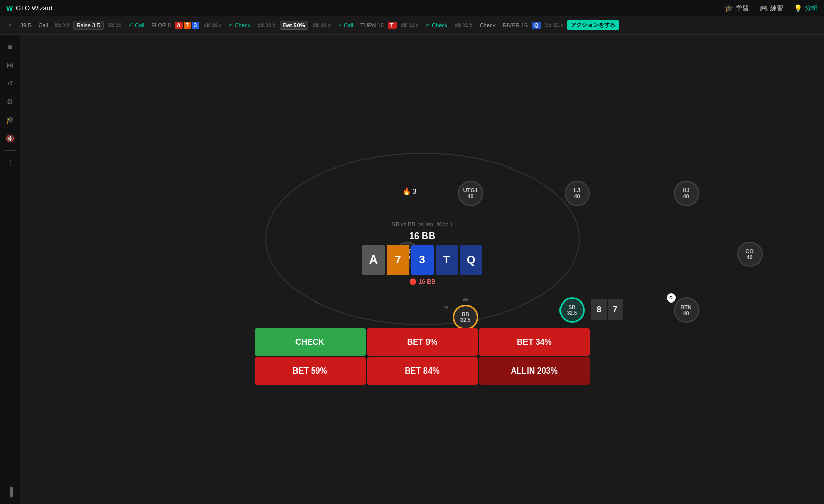  What do you see at coordinates (572, 313) in the screenshot?
I see `seat-stack-sb: 32.5` at bounding box center [572, 313].